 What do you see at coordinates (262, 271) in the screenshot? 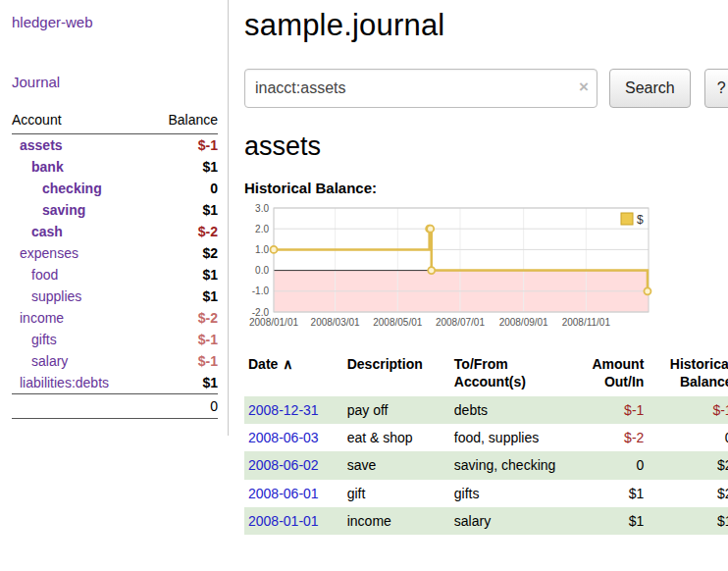
I see `svg-text: 0.0` at bounding box center [262, 271].